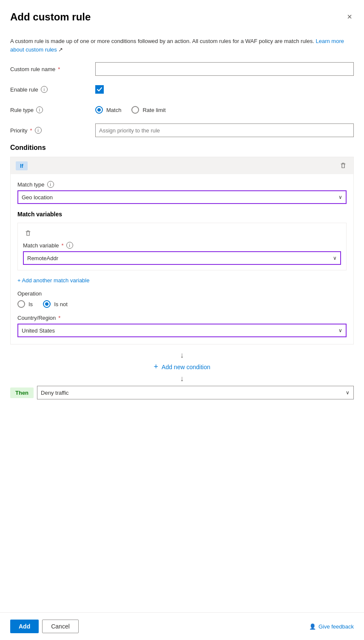  I want to click on required-indicator: *, so click(59, 69).